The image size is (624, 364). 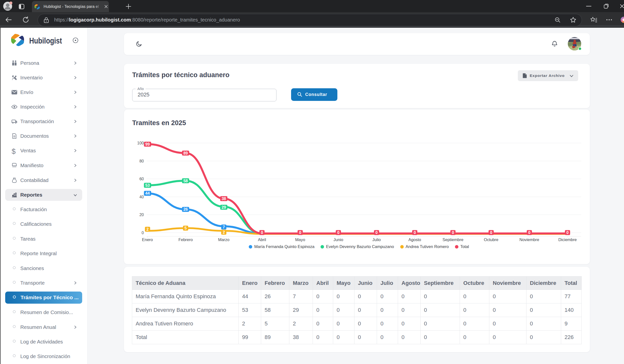 I want to click on svg-text: Mayo, so click(x=300, y=240).